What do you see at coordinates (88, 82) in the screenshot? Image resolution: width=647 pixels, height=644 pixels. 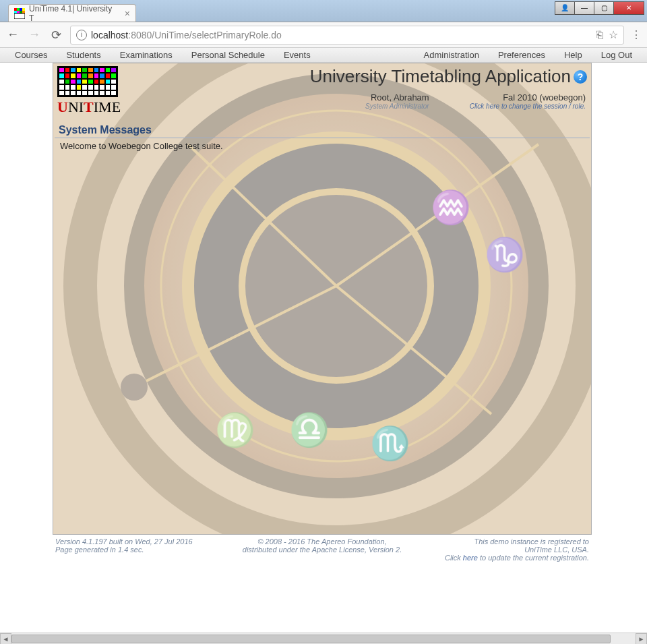 I see `logo-grid-icon` at bounding box center [88, 82].